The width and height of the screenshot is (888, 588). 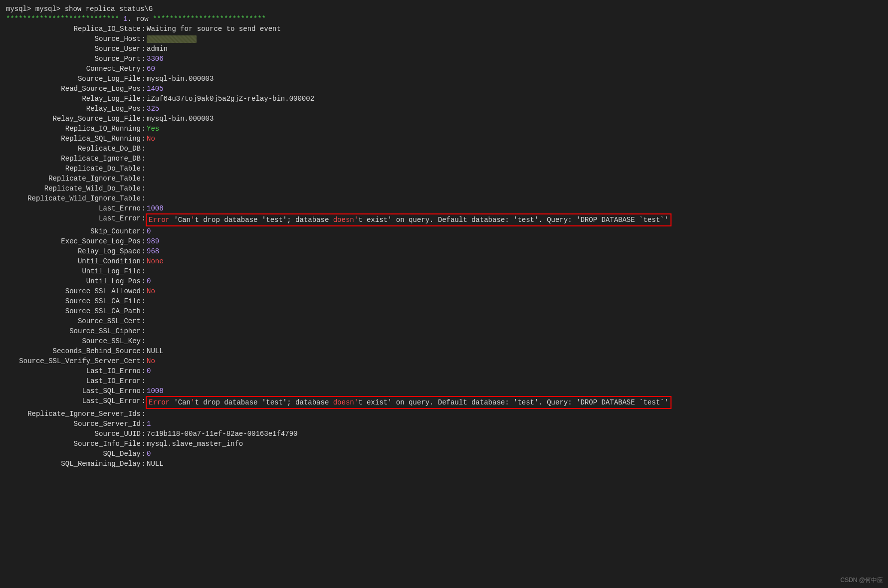 What do you see at coordinates (73, 391) in the screenshot?
I see `field-key: Last_SQL_Errno` at bounding box center [73, 391].